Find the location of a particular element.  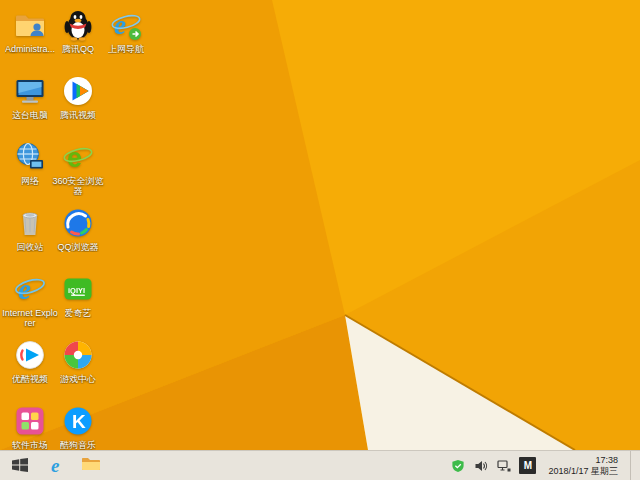

antivirus-tray-icon is located at coordinates (458, 466).